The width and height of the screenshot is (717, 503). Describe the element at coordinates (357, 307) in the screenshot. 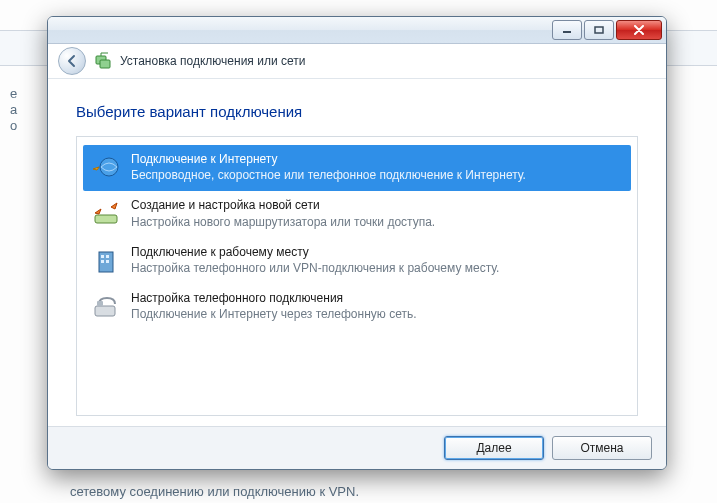

I see `option-dialup: Настройка телефонного подключения Подклю…` at that location.